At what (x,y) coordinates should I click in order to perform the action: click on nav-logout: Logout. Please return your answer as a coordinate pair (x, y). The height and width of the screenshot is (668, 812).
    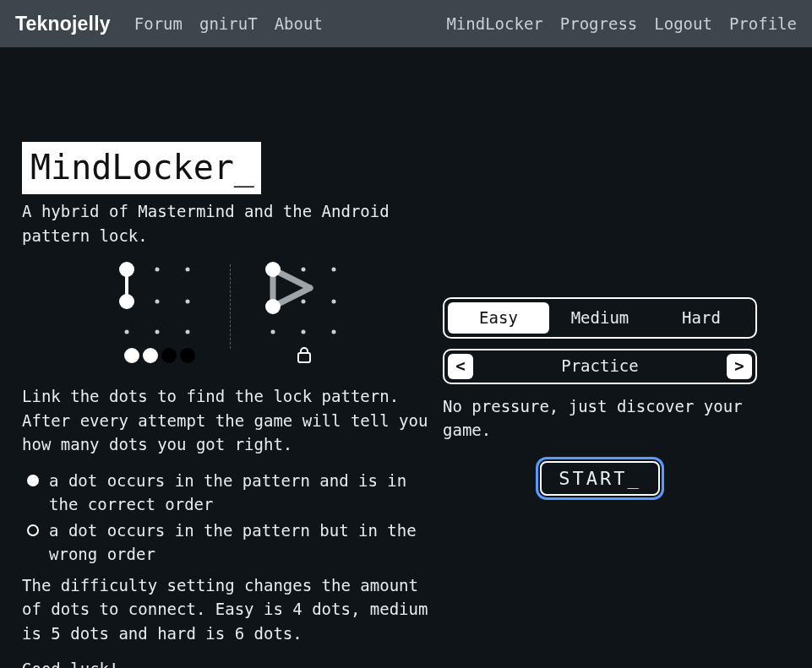
    Looking at the image, I should click on (683, 24).